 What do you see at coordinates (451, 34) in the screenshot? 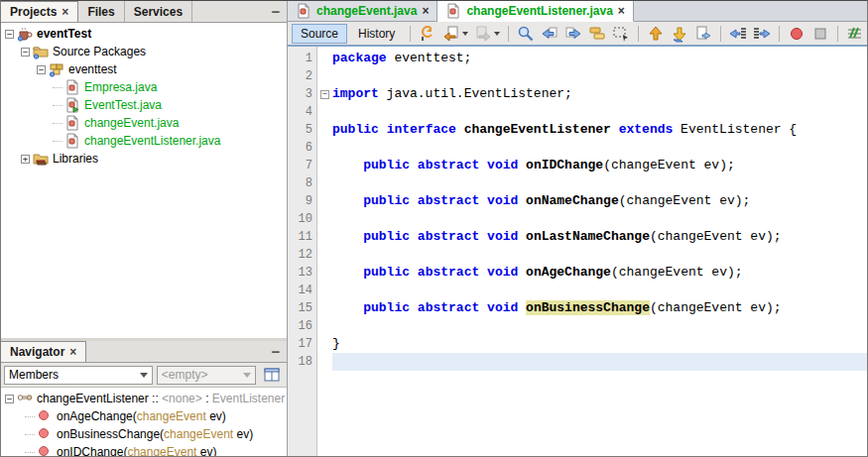
I see `jump-back-button` at bounding box center [451, 34].